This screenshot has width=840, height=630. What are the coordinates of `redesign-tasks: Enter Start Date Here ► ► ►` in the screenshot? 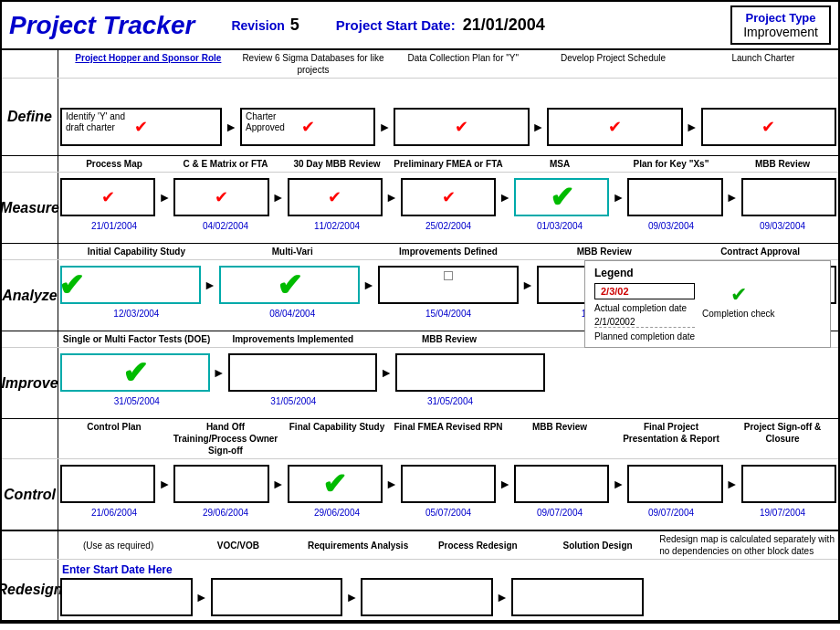 It's located at (448, 590).